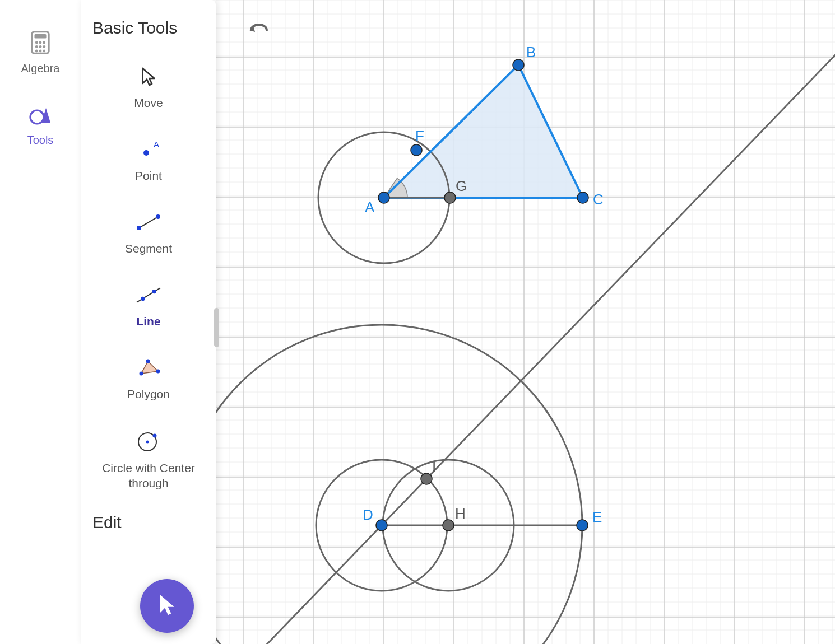  I want to click on point-icon: A, so click(149, 150).